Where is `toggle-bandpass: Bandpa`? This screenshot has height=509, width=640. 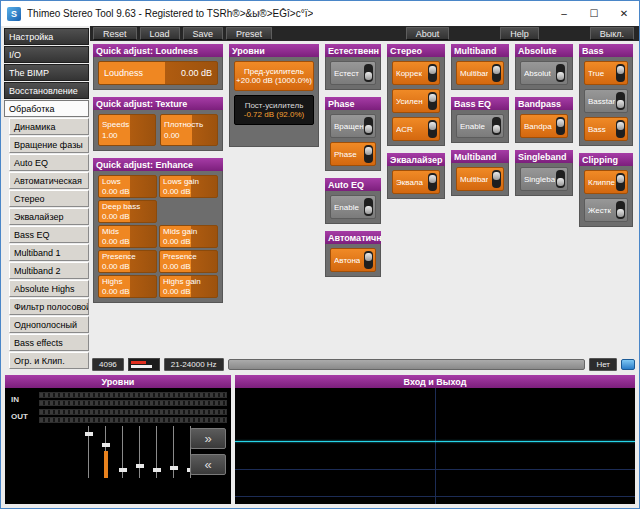 toggle-bandpass: Bandpa is located at coordinates (544, 126).